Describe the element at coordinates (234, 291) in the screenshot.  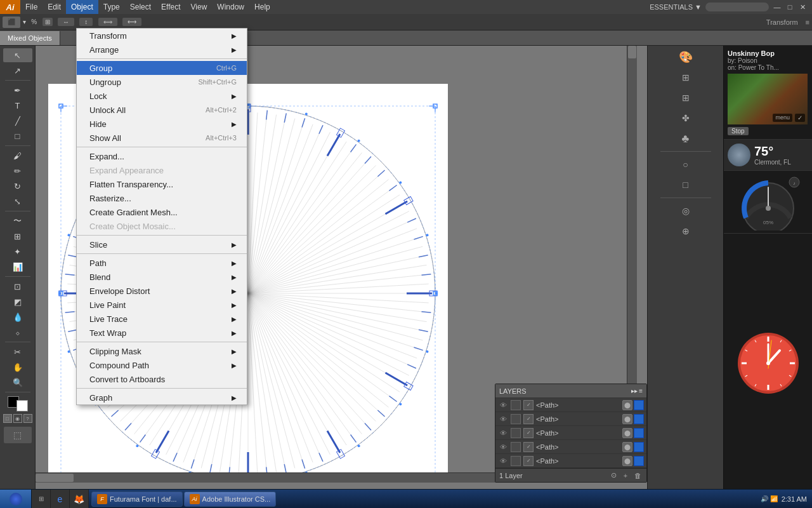
I see `menu-envelope-arrow: ▶` at that location.